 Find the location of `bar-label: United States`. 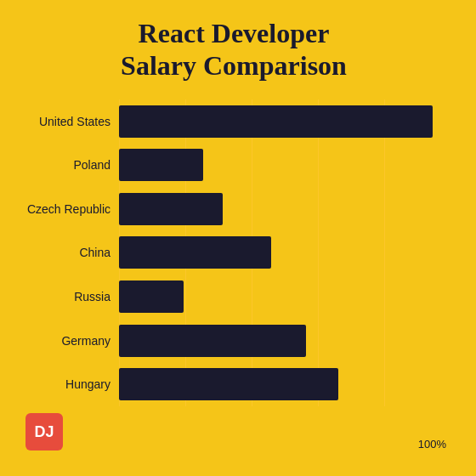

bar-label: United States is located at coordinates (64, 122).